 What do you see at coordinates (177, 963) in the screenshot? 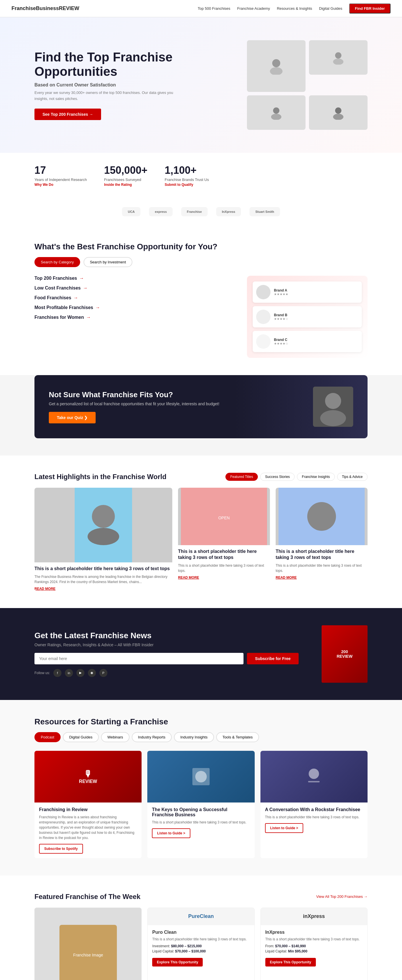
I see `franchise-cta-1: Explore This Opportunity` at bounding box center [177, 963].